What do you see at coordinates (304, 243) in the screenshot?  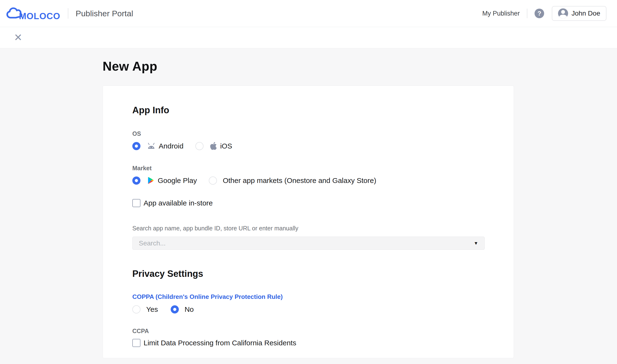 I see `app-search-input` at bounding box center [304, 243].